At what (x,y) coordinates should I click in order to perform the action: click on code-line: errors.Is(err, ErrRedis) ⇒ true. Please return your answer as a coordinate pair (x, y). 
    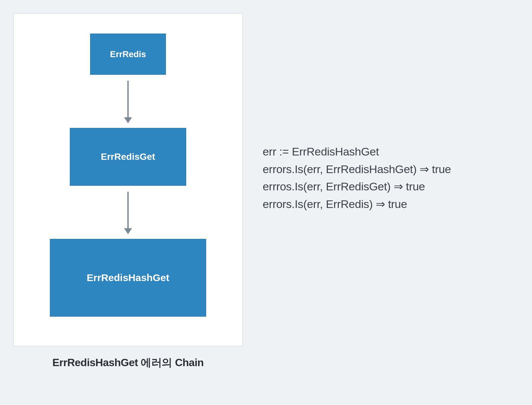
    Looking at the image, I should click on (357, 204).